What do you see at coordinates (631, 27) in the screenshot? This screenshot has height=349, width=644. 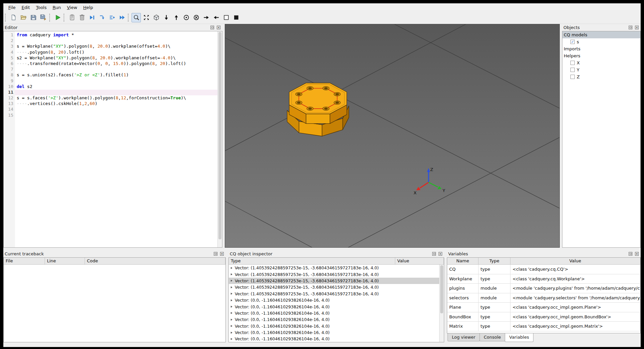 I see `objects-float-button` at bounding box center [631, 27].